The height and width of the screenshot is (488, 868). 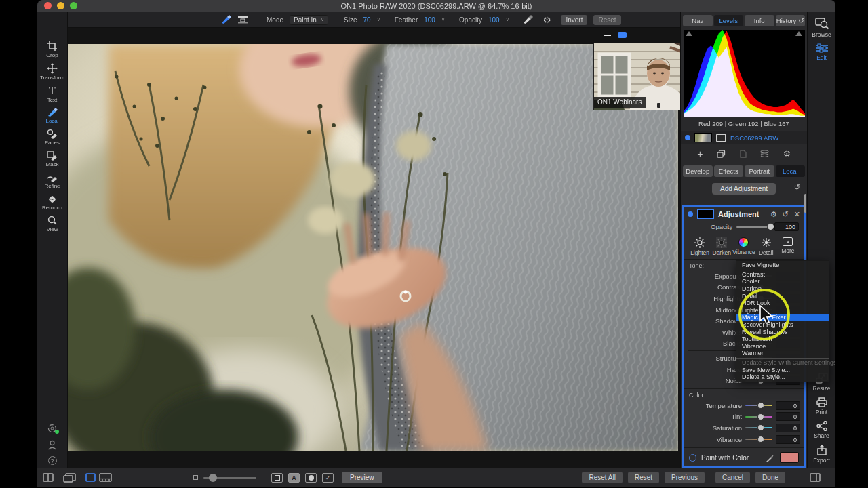 What do you see at coordinates (744, 188) in the screenshot?
I see `add-adjustment-button: Add Adjustment` at bounding box center [744, 188].